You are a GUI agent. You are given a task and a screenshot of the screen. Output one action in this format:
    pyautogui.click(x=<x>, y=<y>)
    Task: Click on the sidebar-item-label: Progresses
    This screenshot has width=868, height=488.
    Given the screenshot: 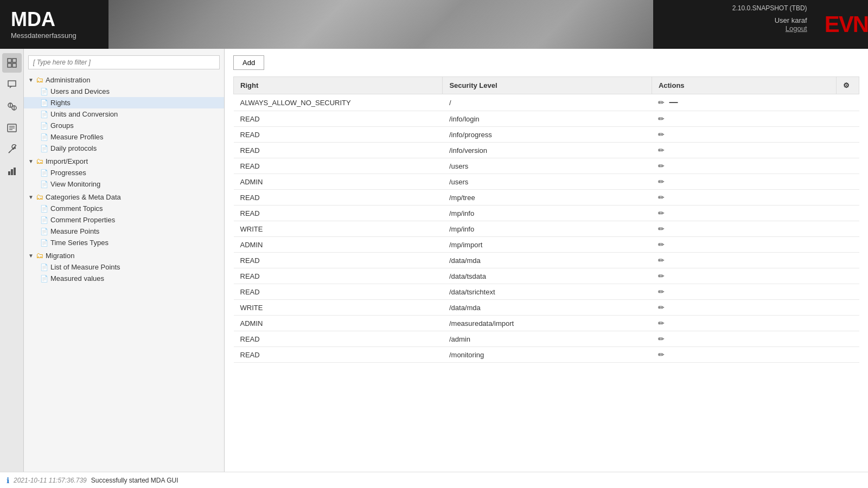 What is the action you would take?
    pyautogui.click(x=68, y=172)
    